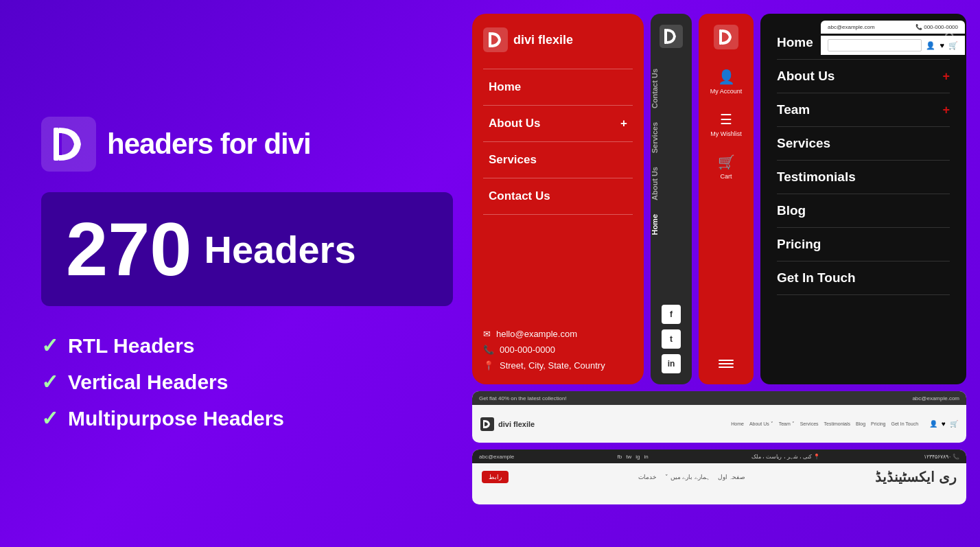 The image size is (980, 547). What do you see at coordinates (489, 350) in the screenshot?
I see `phone-icon: 📞` at bounding box center [489, 350].